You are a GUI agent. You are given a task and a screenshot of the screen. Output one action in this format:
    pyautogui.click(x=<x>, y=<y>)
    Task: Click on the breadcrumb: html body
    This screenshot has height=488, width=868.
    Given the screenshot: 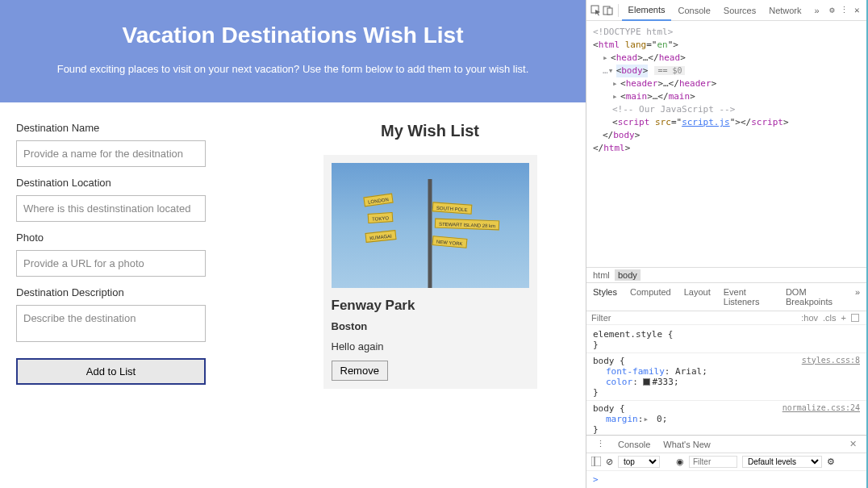 What is the action you would take?
    pyautogui.click(x=726, y=275)
    